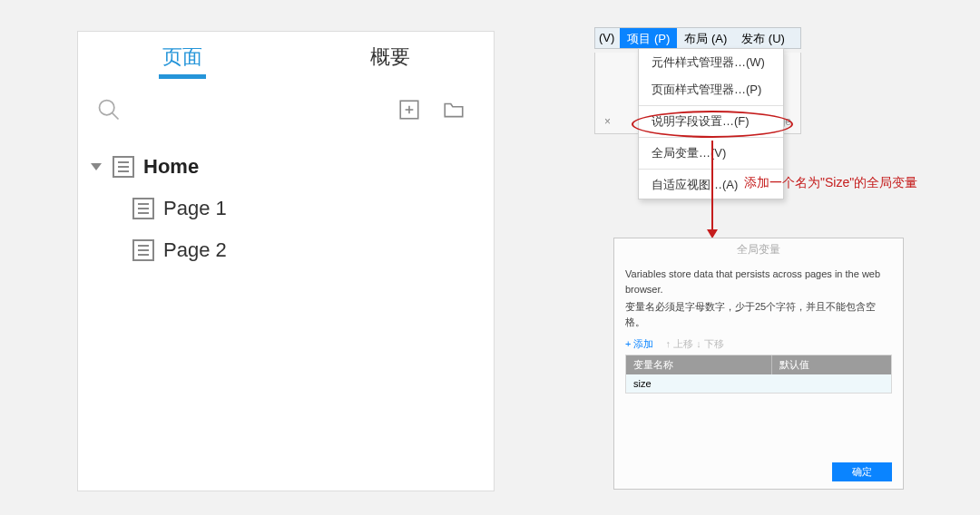 The height and width of the screenshot is (515, 980). I want to click on menu-item-page-styles: 页面样式管理器…(P), so click(711, 90).